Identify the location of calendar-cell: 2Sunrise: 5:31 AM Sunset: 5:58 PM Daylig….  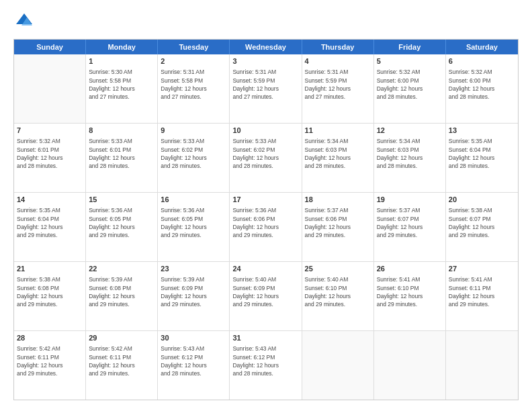
(193, 89).